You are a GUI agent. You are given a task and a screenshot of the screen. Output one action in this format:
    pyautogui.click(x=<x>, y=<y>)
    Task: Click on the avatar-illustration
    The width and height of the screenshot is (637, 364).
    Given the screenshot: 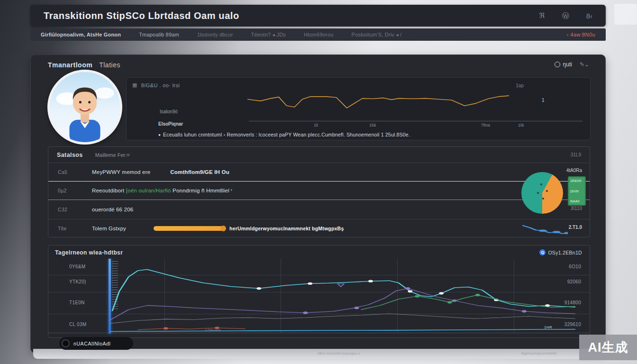 What is the action you would take?
    pyautogui.click(x=85, y=107)
    